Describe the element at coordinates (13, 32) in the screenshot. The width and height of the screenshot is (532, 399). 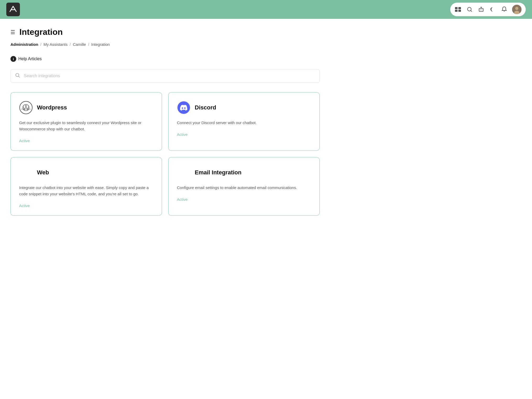
I see `menu-icon: ☰` at that location.